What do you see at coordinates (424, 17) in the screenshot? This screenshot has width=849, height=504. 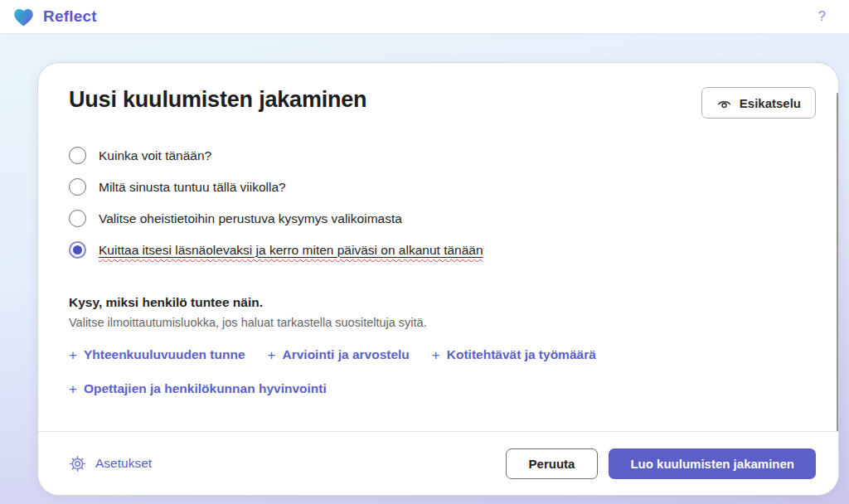 I see `app-header: Reflect ?` at bounding box center [424, 17].